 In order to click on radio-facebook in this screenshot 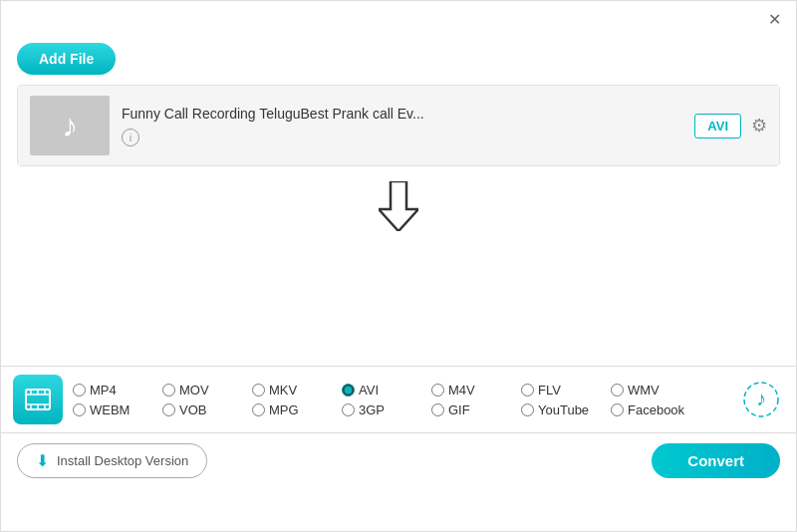, I will do `click(618, 410)`.